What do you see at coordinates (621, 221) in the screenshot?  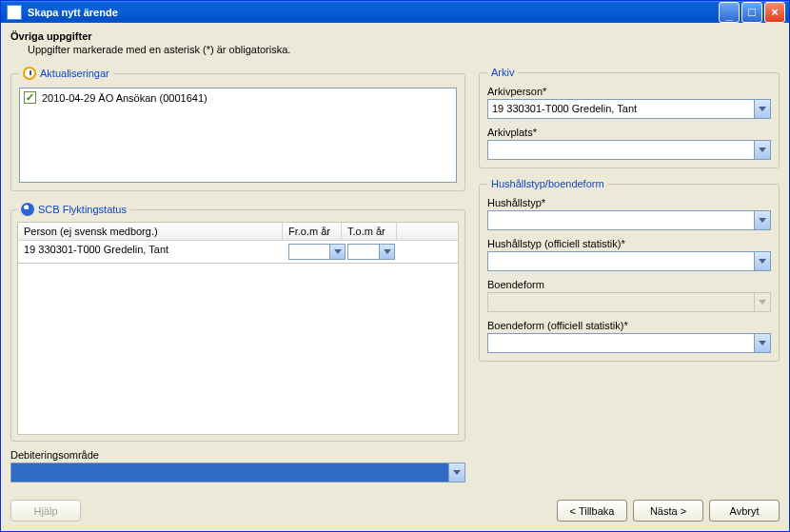 I see `hushallstyp-value` at bounding box center [621, 221].